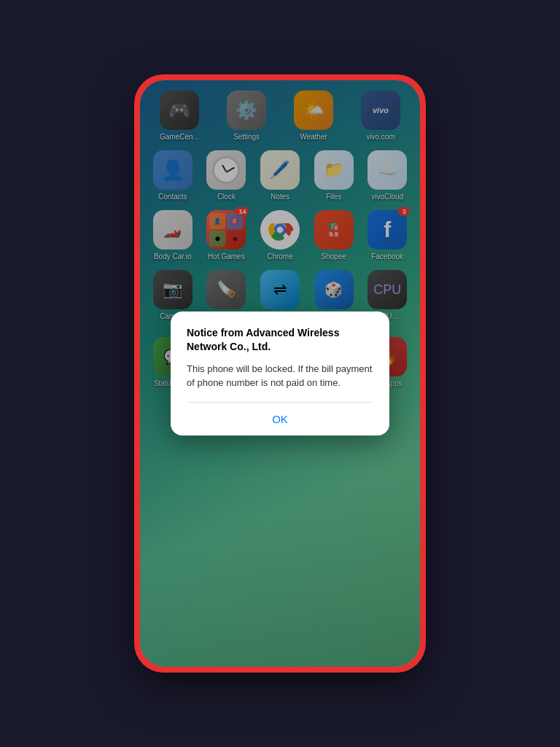 The image size is (560, 747). Describe the element at coordinates (280, 374) in the screenshot. I see `dialog-box: Notice from Advanced Wireless Network Co…` at that location.